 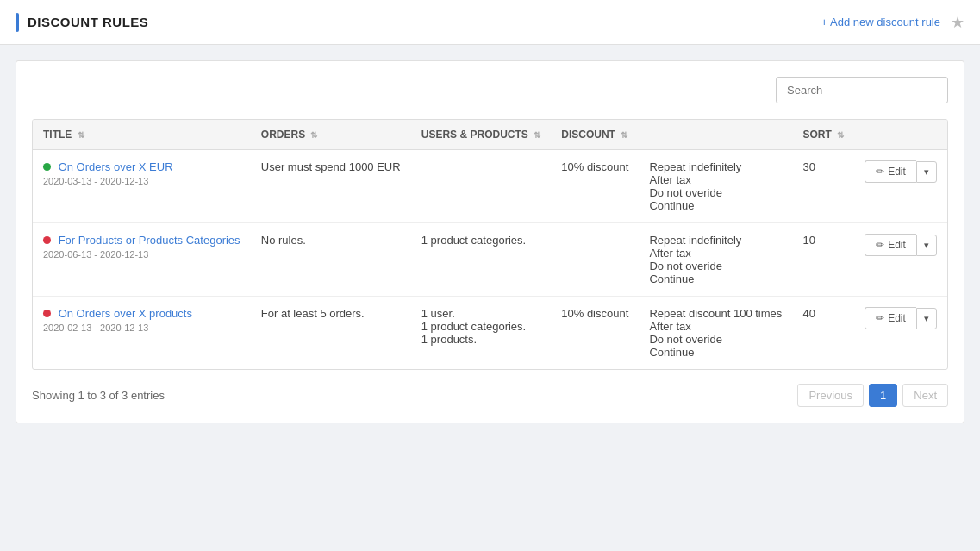 What do you see at coordinates (896, 245) in the screenshot?
I see `row2-edit-label: Edit` at bounding box center [896, 245].